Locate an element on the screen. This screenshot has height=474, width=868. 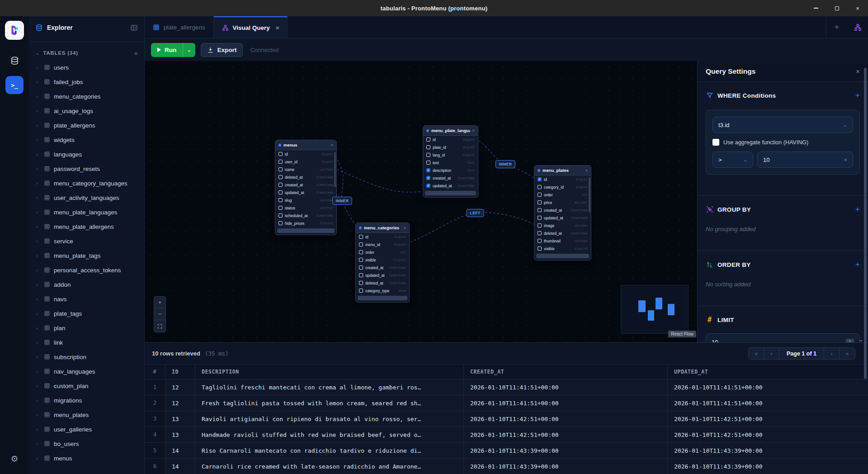
minimize-button is located at coordinates (816, 8).